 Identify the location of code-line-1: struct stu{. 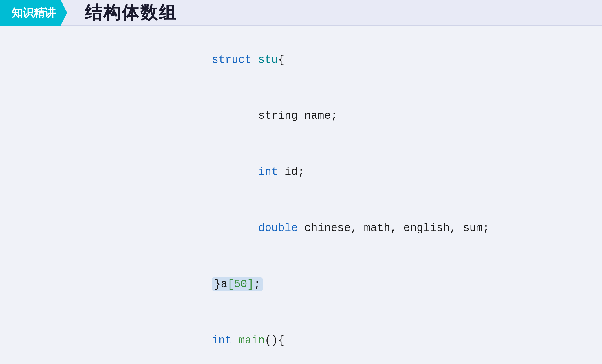
(301, 60).